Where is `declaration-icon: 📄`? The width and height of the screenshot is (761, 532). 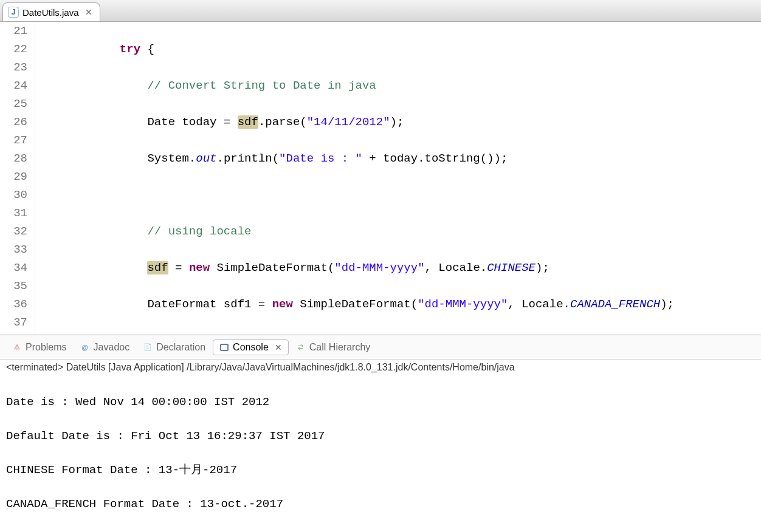
declaration-icon: 📄 is located at coordinates (148, 347).